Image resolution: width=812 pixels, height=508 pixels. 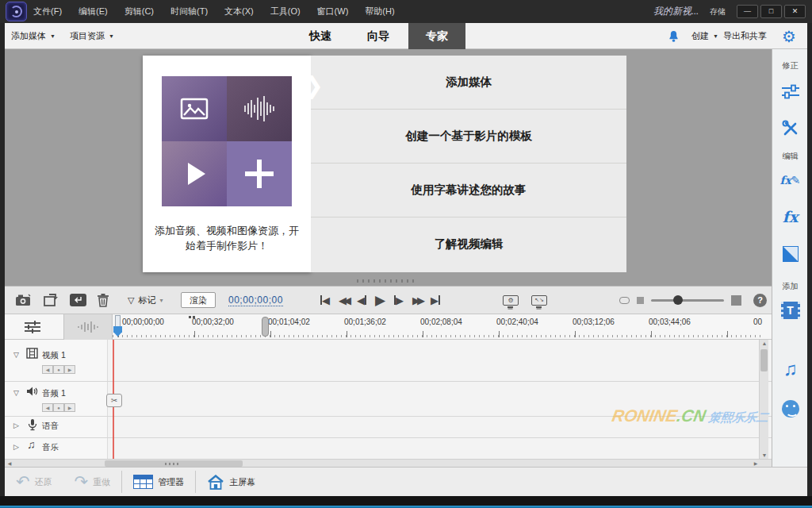 What do you see at coordinates (78, 300) in the screenshot?
I see `smart-trim-button` at bounding box center [78, 300].